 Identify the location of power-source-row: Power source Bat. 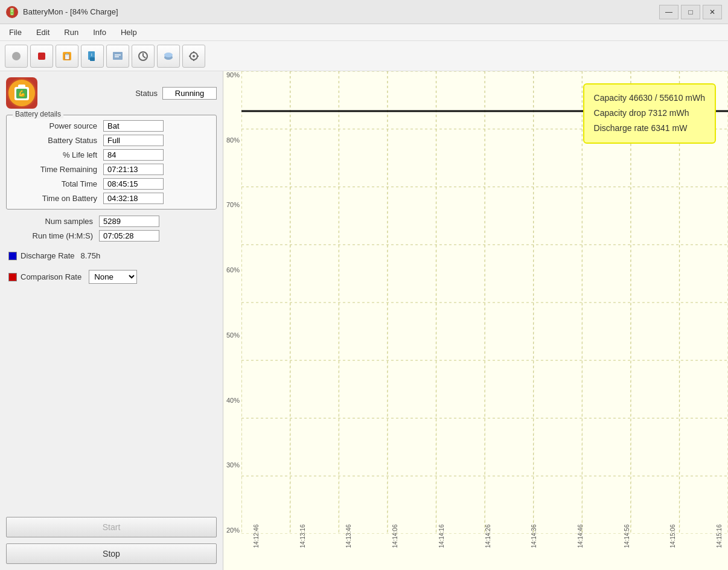
(111, 126).